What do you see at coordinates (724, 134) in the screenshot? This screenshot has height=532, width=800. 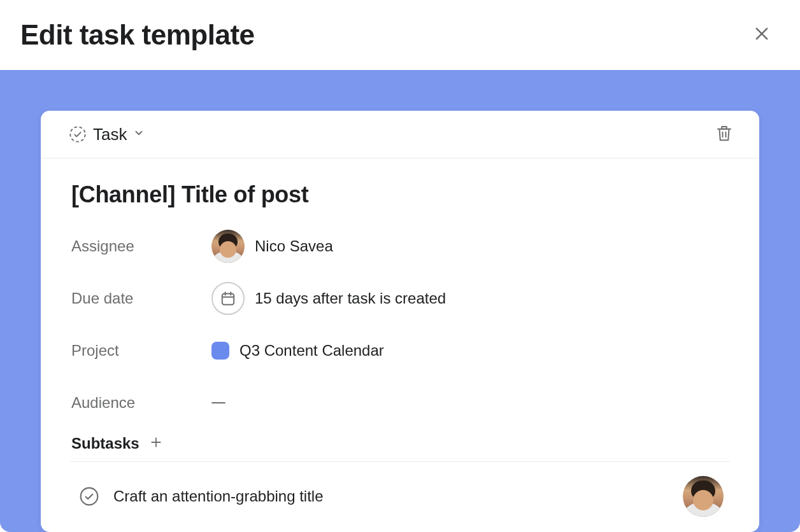 I see `delete-button` at bounding box center [724, 134].